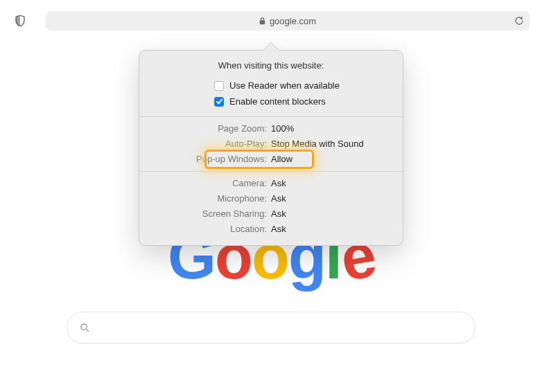  I want to click on camera-value: Ask, so click(337, 184).